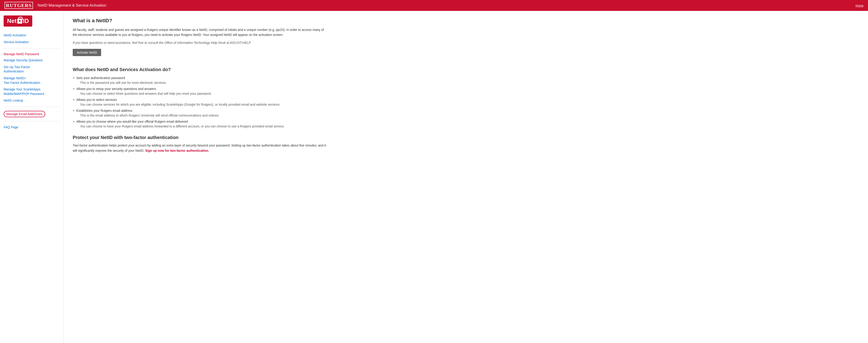 This screenshot has height=343, width=868. What do you see at coordinates (20, 21) in the screenshot?
I see `lock-icon` at bounding box center [20, 21].